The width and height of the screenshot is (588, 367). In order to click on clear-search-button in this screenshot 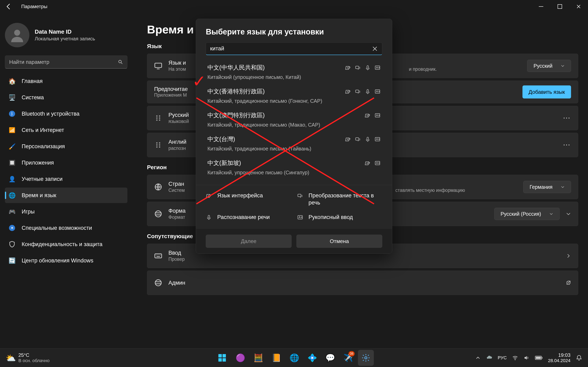, I will do `click(375, 49)`.